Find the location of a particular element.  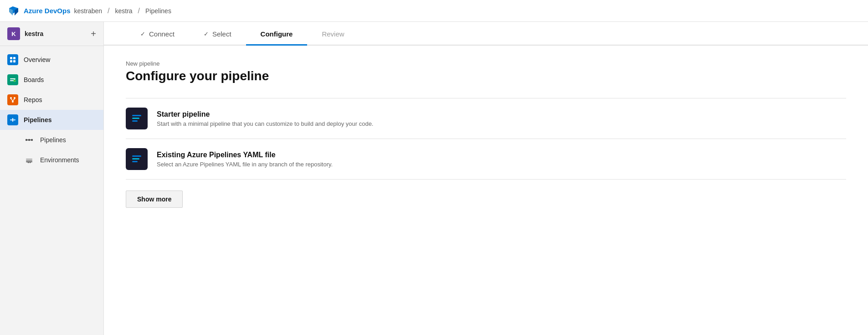

starter-pipeline-title: Starter pipeline is located at coordinates (265, 114).